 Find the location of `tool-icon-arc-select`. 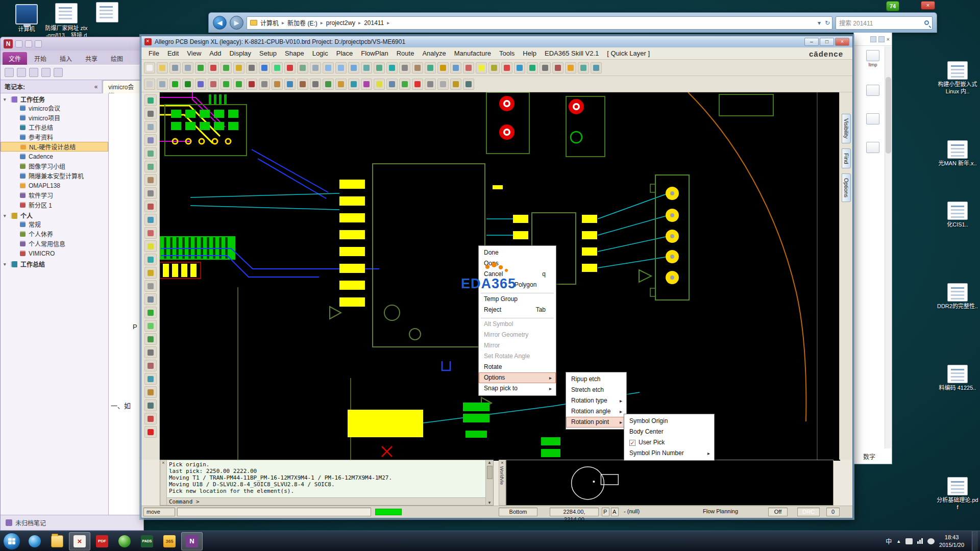

tool-icon-arc-select is located at coordinates (151, 339).